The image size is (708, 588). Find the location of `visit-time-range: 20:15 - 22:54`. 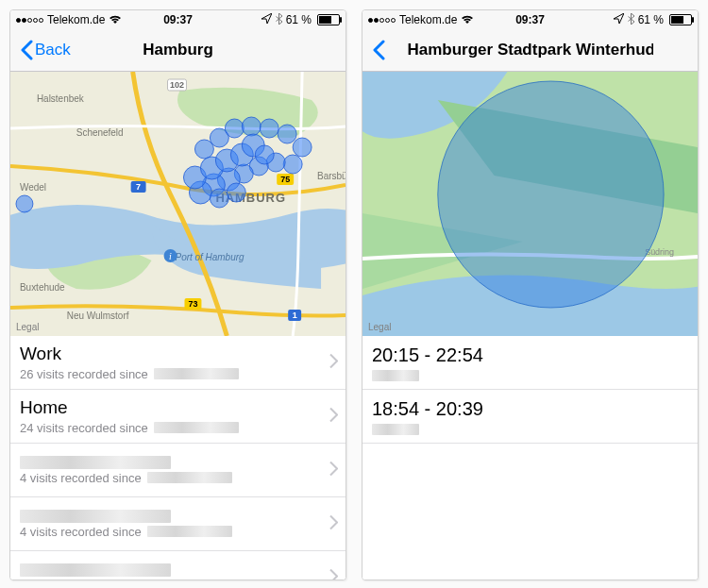

visit-time-range: 20:15 - 22:54 is located at coordinates (521, 355).